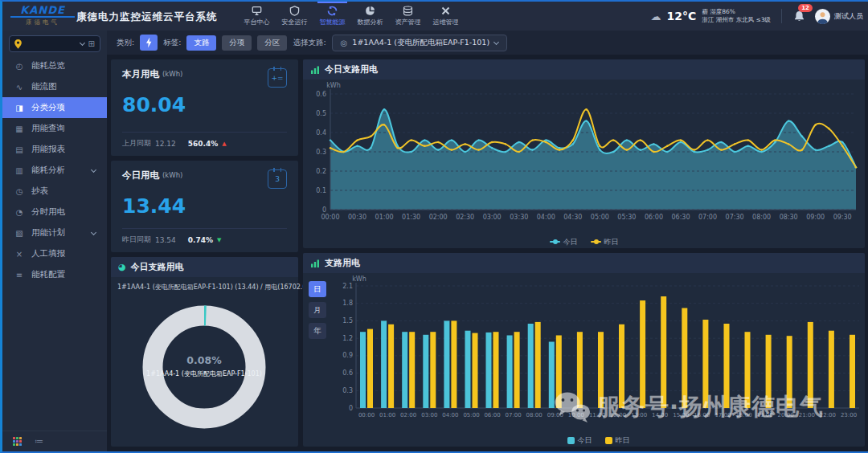  Describe the element at coordinates (519, 217) in the screenshot. I see `svg-text: 03:30` at that location.